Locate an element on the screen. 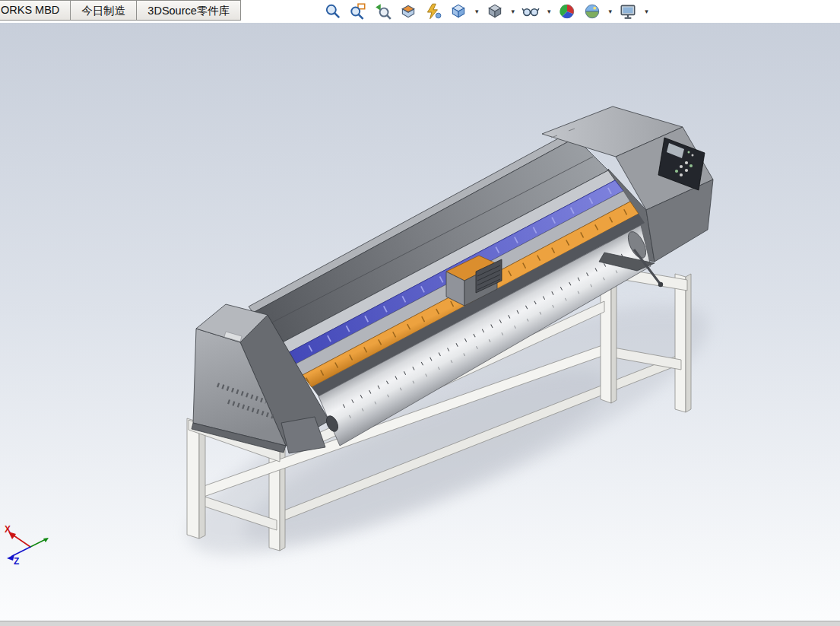 Image resolution: width=840 pixels, height=626 pixels. section-view-glyph is located at coordinates (408, 11).